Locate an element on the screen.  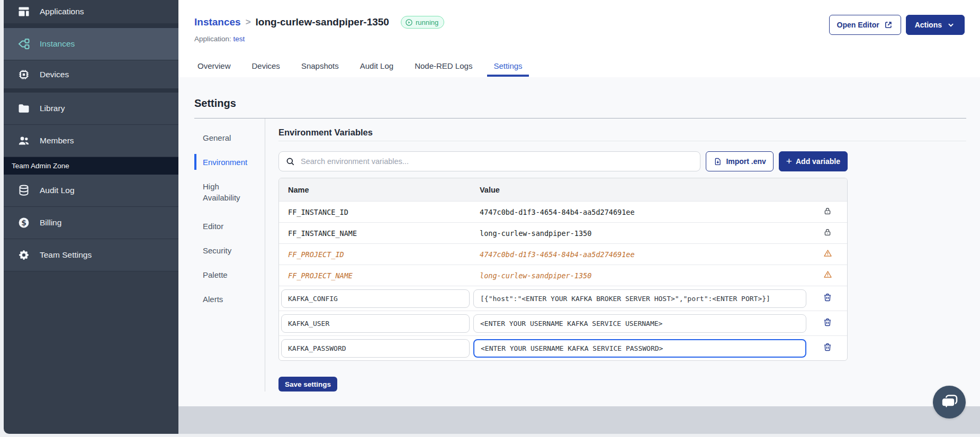
plus-icon: + is located at coordinates (789, 161).